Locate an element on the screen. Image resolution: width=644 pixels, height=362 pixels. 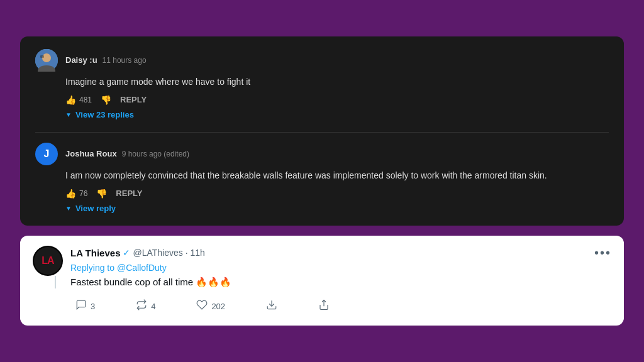
avatar-daisy is located at coordinates (47, 60).